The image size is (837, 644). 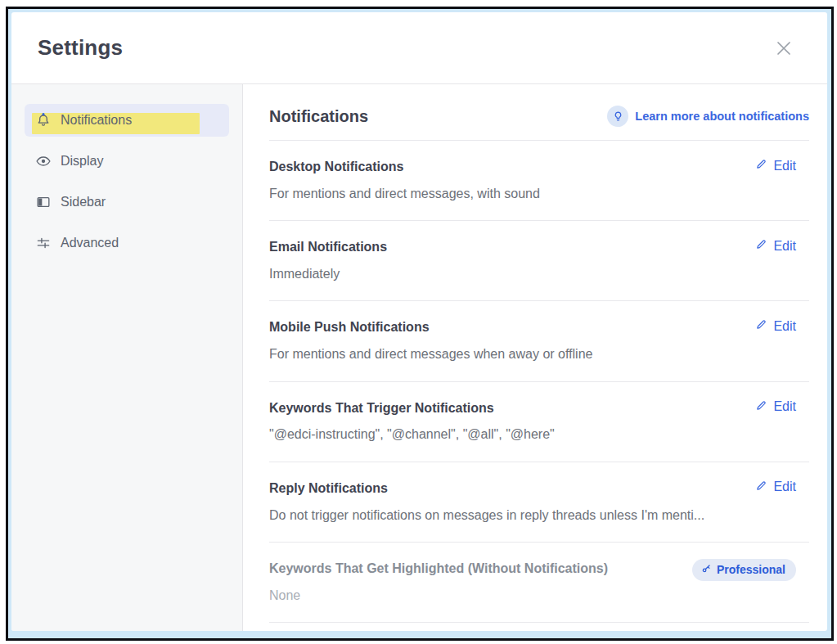 What do you see at coordinates (328, 274) in the screenshot?
I see `setting-description: Immediately` at bounding box center [328, 274].